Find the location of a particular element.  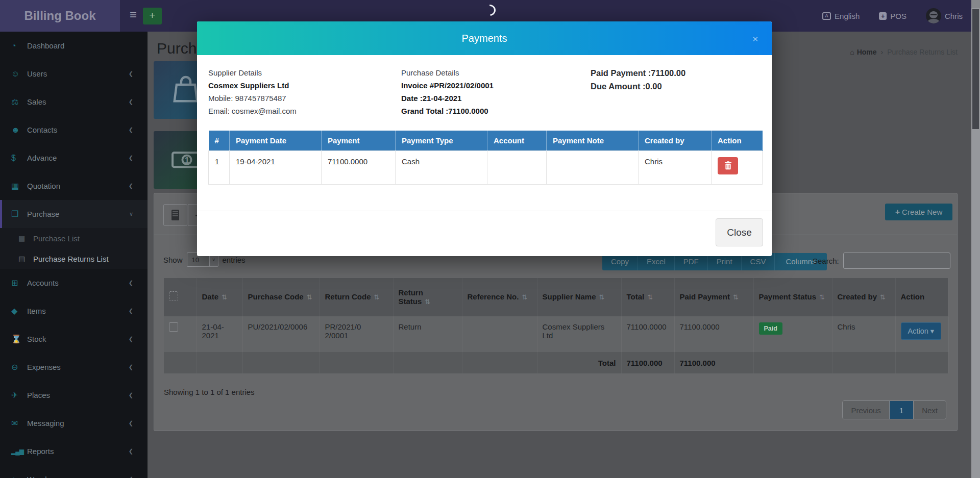

list-icon: ▤ is located at coordinates (26, 238).